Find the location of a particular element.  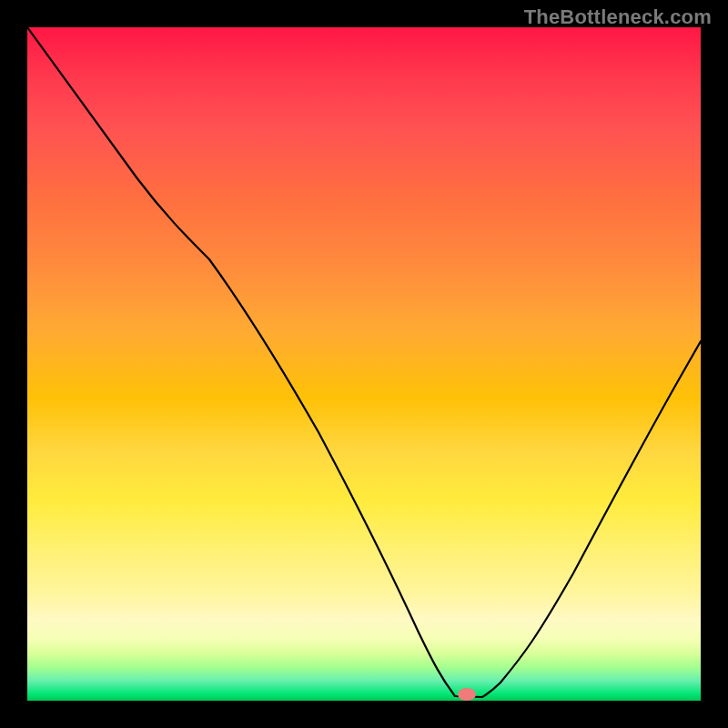

watermark-text: TheBottleneck.com is located at coordinates (618, 17).